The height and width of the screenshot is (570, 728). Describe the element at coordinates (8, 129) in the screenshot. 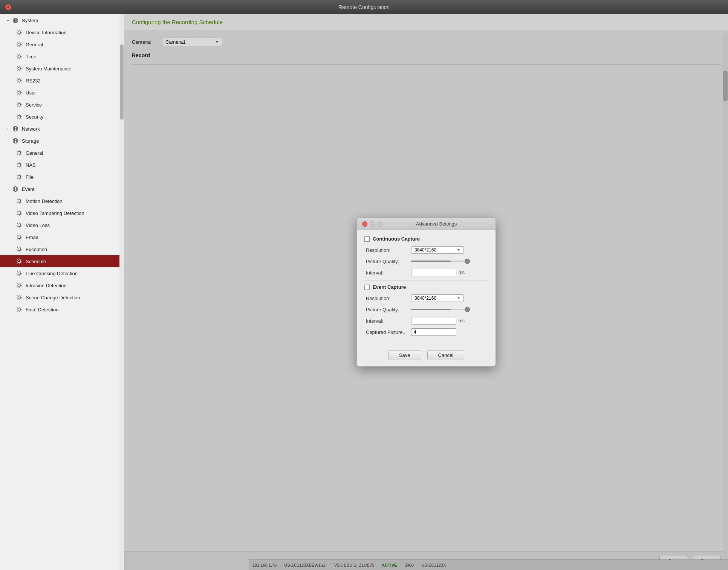

I see `network-toggle: +` at that location.